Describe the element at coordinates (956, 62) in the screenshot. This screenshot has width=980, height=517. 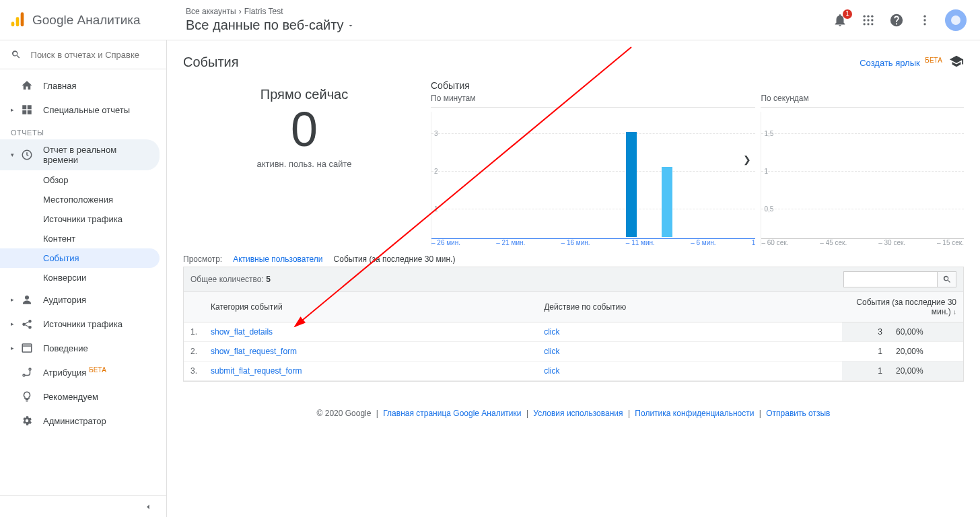
I see `graduation-cap-icon` at that location.